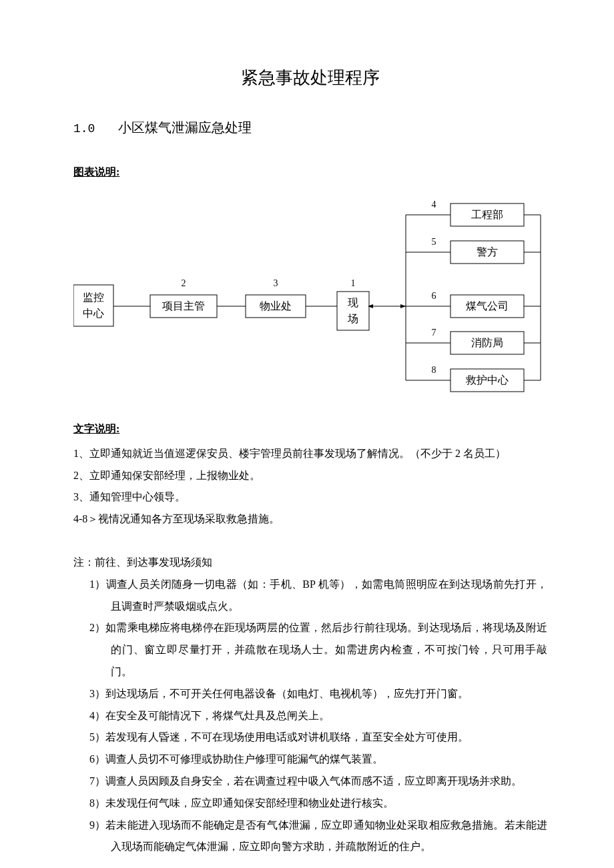 Image resolution: width=614 pixels, height=868 pixels. I want to click on desc-line-3: 3、通知管理中心领导。, so click(310, 498).